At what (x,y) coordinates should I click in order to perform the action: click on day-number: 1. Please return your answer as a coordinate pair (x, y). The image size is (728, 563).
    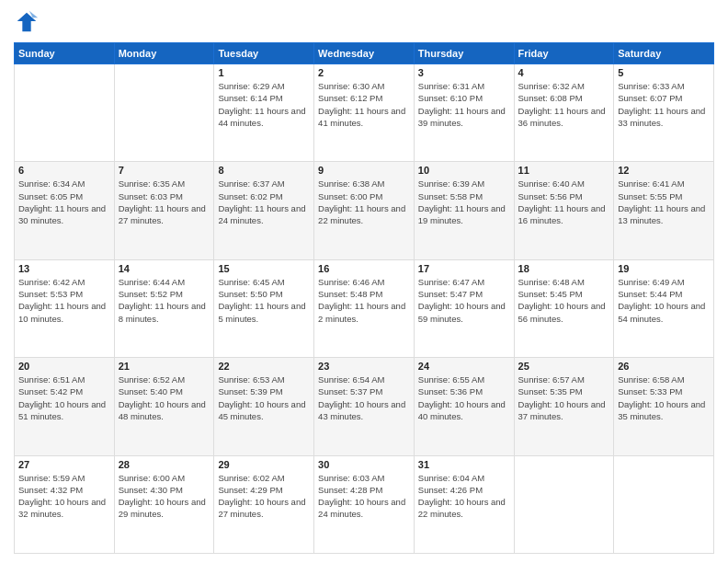
    Looking at the image, I should click on (264, 73).